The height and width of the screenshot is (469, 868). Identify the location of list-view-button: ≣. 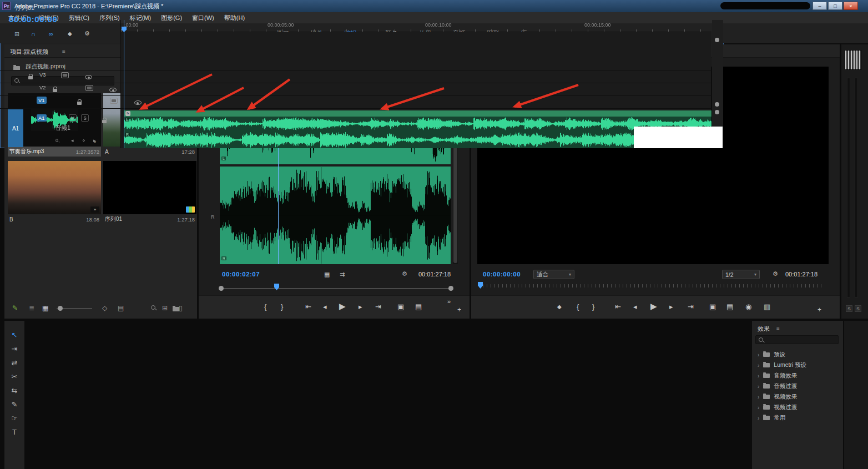
(32, 308).